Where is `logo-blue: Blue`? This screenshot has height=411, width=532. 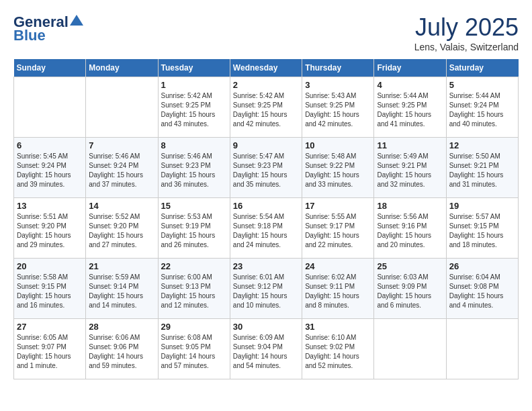 logo-blue: Blue is located at coordinates (30, 36).